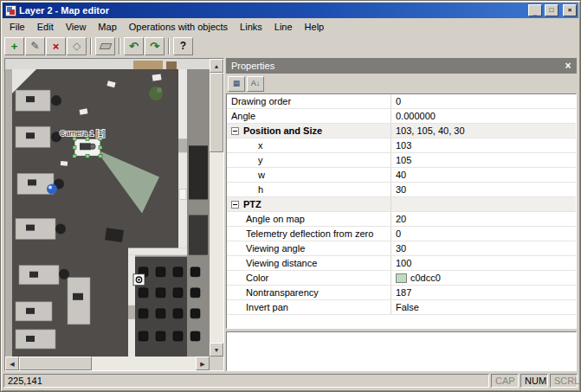  I want to click on delete-object-button: ×, so click(55, 47).